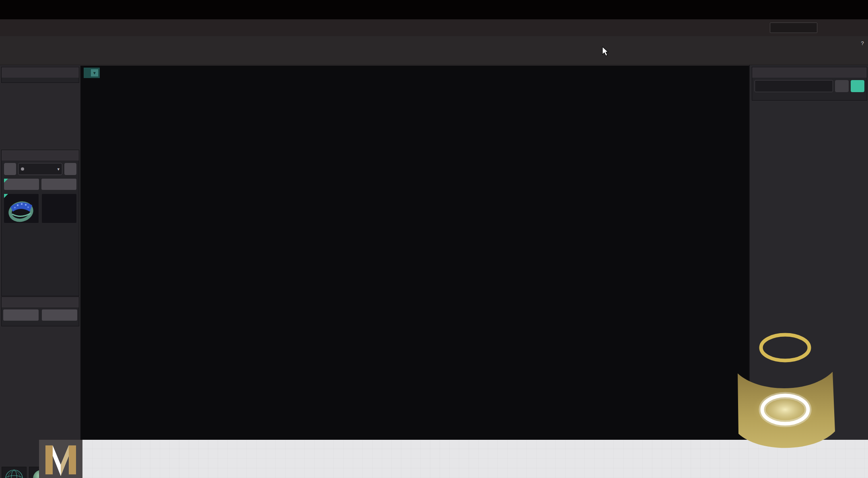 The image size is (868, 478). Describe the element at coordinates (95, 73) in the screenshot. I see `viewport-dropdown-icon: ▼` at that location.